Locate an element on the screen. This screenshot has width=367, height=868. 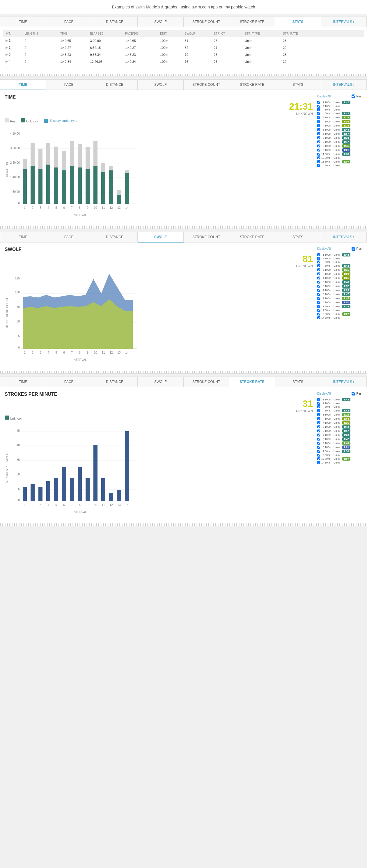
tab-intervals-2: INTERVALS is located at coordinates (344, 85).